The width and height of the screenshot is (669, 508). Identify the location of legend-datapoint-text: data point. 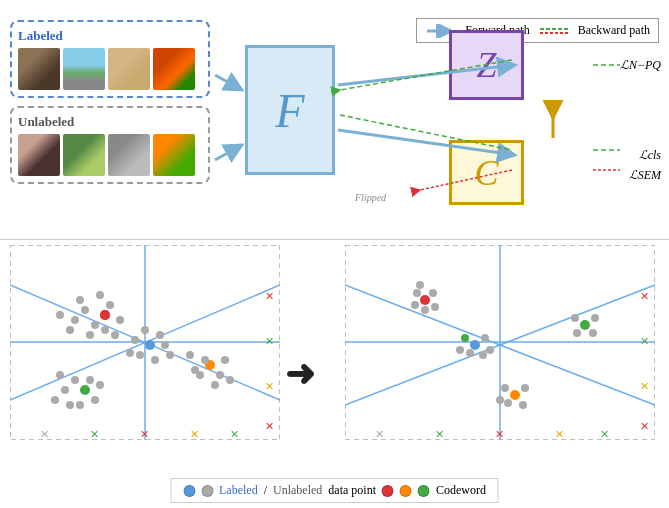
(352, 490).